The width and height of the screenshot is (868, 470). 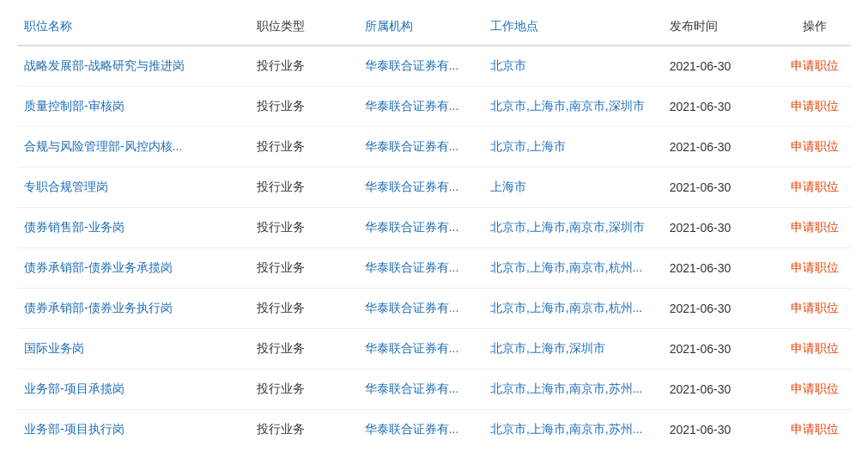 I want to click on job-name: 债券承销部-债券业务承揽岗, so click(x=134, y=268).